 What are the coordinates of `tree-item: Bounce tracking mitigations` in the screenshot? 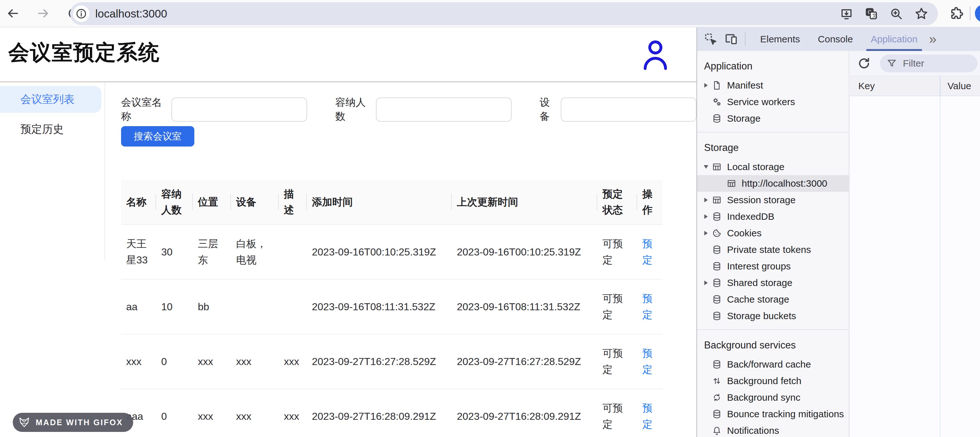 It's located at (773, 414).